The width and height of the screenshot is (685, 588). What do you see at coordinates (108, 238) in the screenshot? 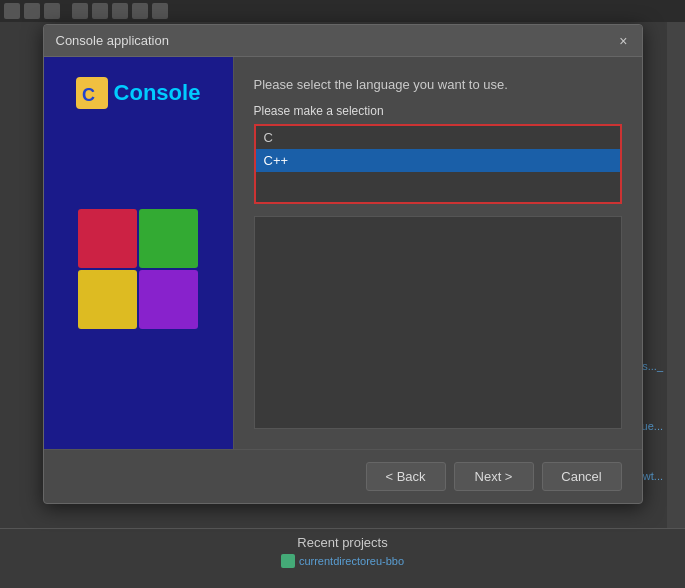
I see `cube-red` at bounding box center [108, 238].